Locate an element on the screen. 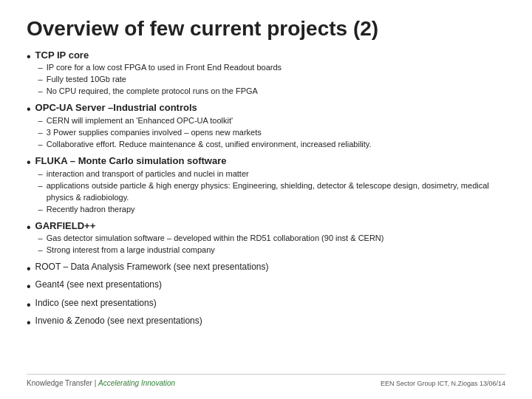 The image size is (532, 399). tcp-sub-text-1: IP core for a low cost FPGA to used in F… is located at coordinates (164, 68).